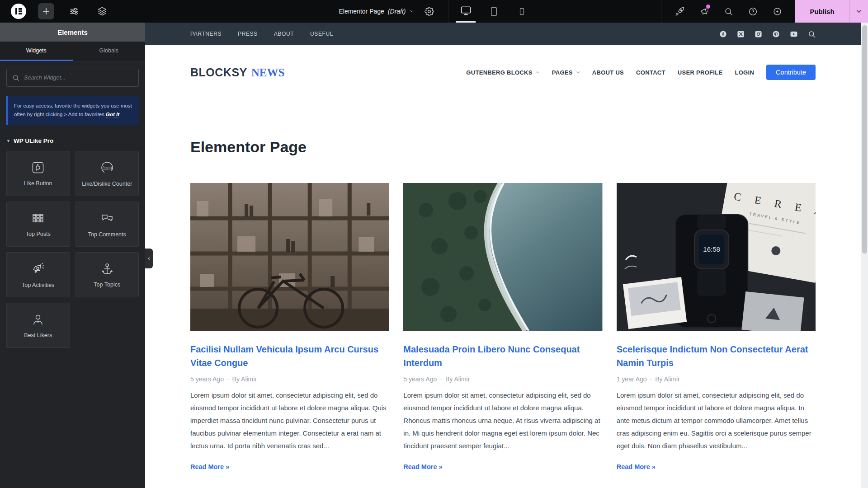  What do you see at coordinates (377, 11) in the screenshot?
I see `document-switcher: Elementor Page (Draft)` at bounding box center [377, 11].